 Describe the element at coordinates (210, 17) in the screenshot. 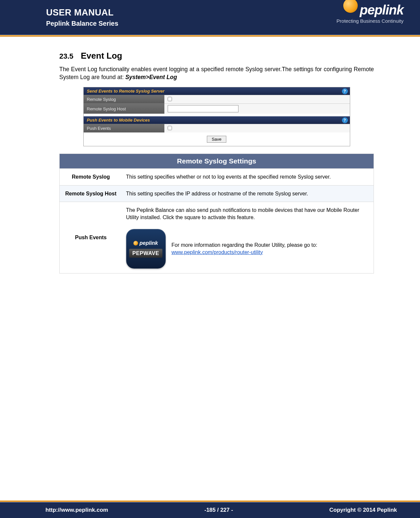

I see `page-header: USER MANUAL Peplink Balance Series pepli…` at that location.